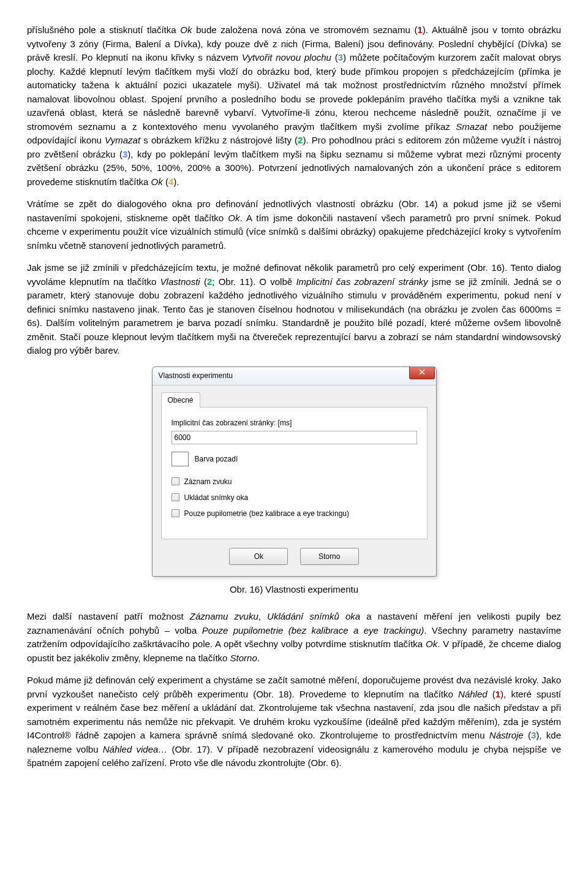 The image size is (588, 888). Describe the element at coordinates (294, 423) in the screenshot. I see `implicit-time-label: Implicitní čas zobrazení stránky: [ms]` at that location.